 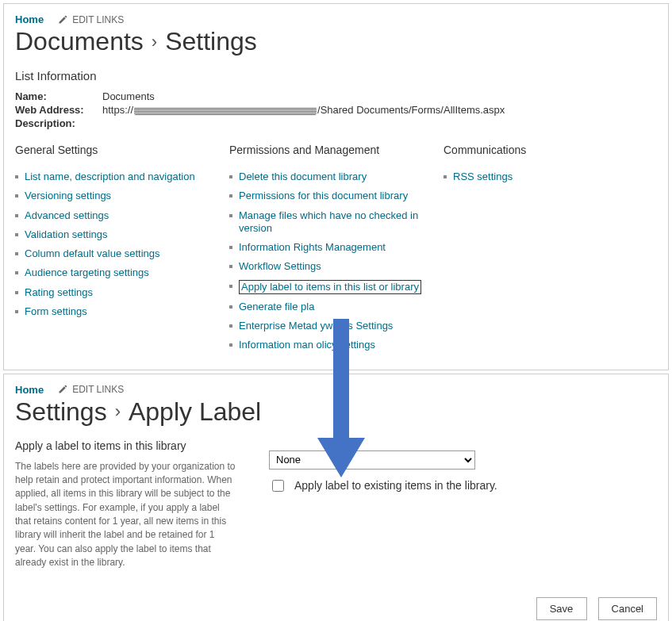 What do you see at coordinates (336, 97) in the screenshot?
I see `info-row-name: Name: Documents` at bounding box center [336, 97].